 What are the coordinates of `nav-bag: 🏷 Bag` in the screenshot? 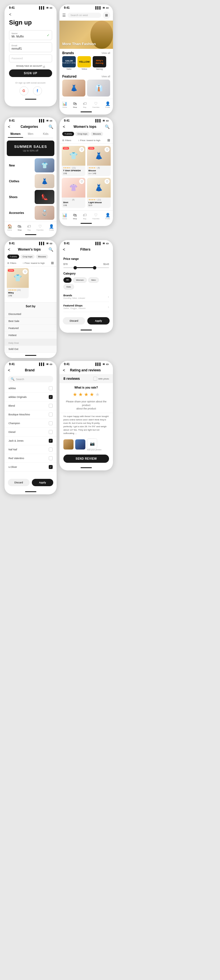 It's located at (85, 105).